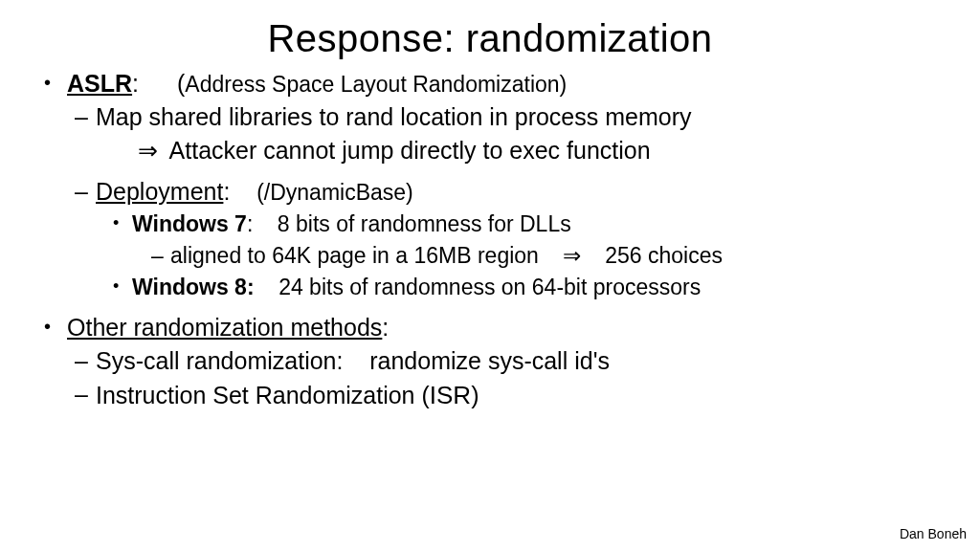 The width and height of the screenshot is (980, 551). Describe the element at coordinates (490, 191) in the screenshot. I see `deployment-line: Deployment: (/DynamicBase)` at that location.